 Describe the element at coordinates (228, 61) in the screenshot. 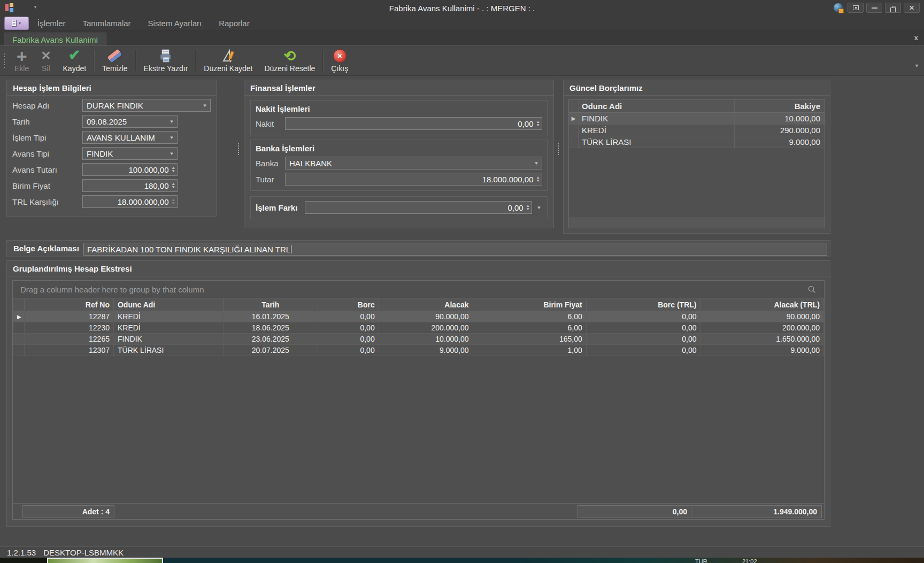

I see `duzeni-kaydet-button: Düzeni Kaydet` at that location.